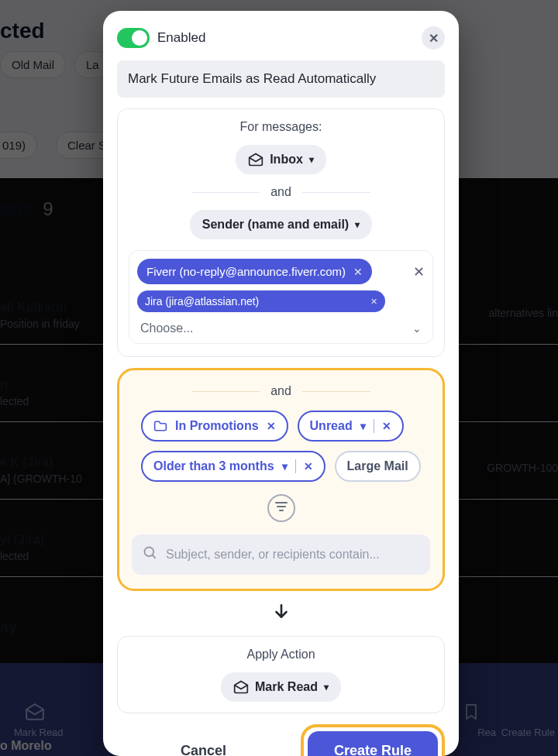 The width and height of the screenshot is (558, 756). What do you see at coordinates (433, 38) in the screenshot?
I see `close-button: ✕` at bounding box center [433, 38].